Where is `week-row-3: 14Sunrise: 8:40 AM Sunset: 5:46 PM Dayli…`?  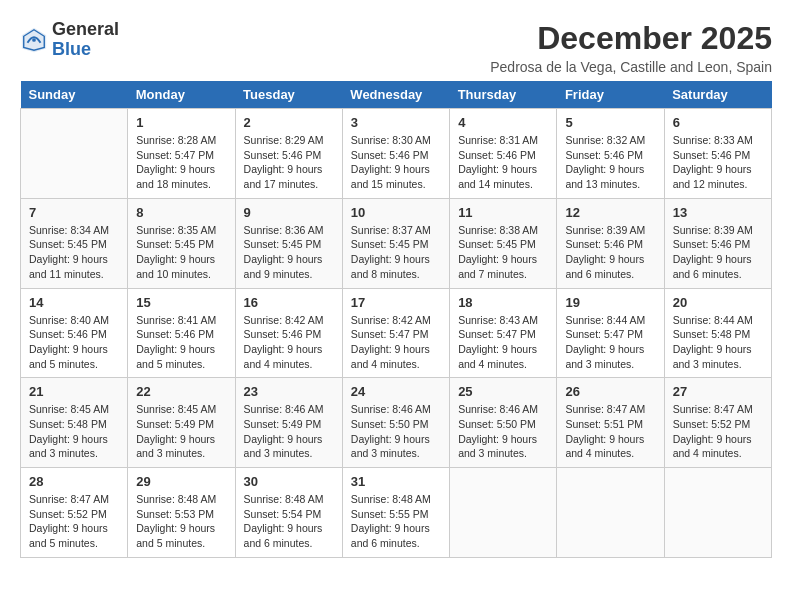 week-row-3: 14Sunrise: 8:40 AM Sunset: 5:46 PM Dayli… is located at coordinates (396, 333).